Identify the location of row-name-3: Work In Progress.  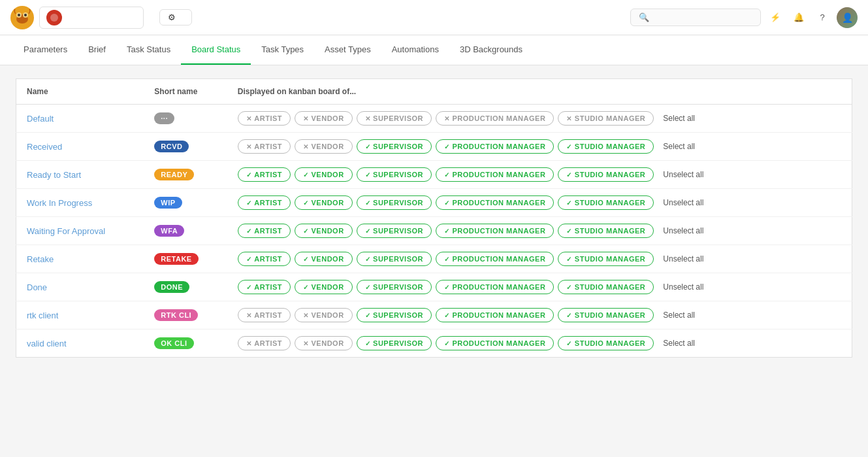
(80, 203).